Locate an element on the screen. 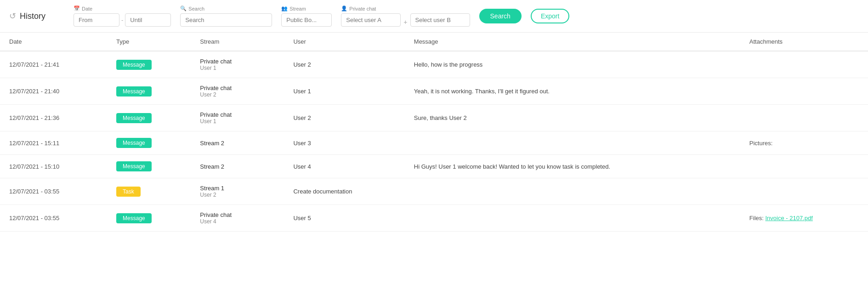 The image size is (868, 301). table-row: 12/07/2021 - 21:40MessagePrivate chatUse… is located at coordinates (434, 91).